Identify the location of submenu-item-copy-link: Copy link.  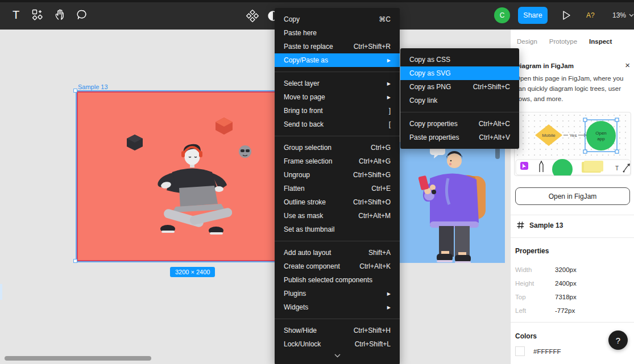
(459, 101).